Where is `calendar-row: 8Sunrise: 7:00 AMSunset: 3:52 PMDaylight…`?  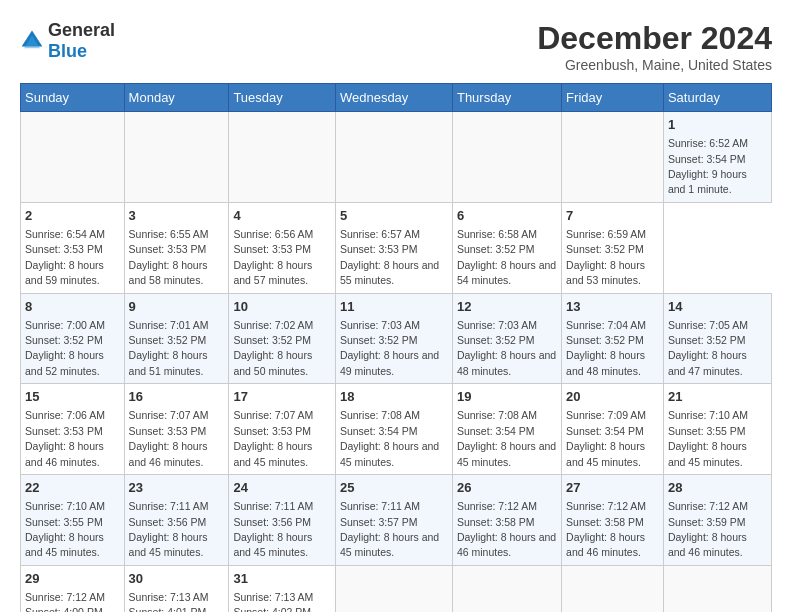 calendar-row: 8Sunrise: 7:00 AMSunset: 3:52 PMDaylight… is located at coordinates (396, 338).